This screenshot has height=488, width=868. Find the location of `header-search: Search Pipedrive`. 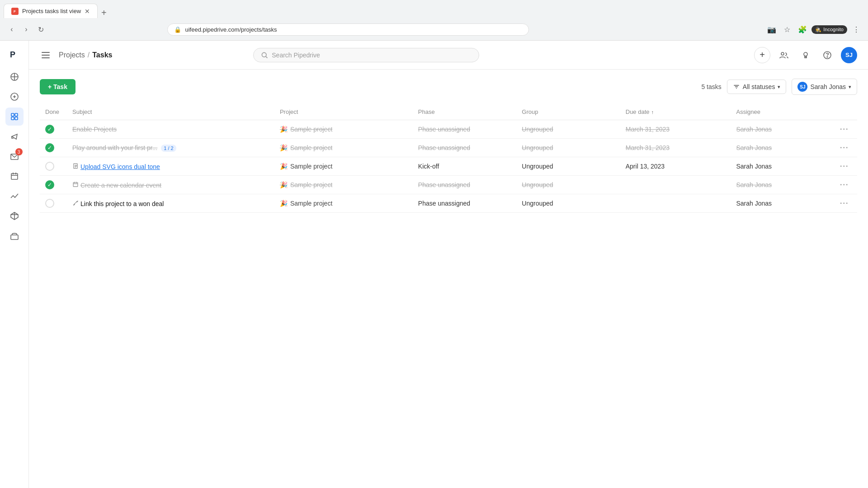

header-search: Search Pipedrive is located at coordinates (366, 55).